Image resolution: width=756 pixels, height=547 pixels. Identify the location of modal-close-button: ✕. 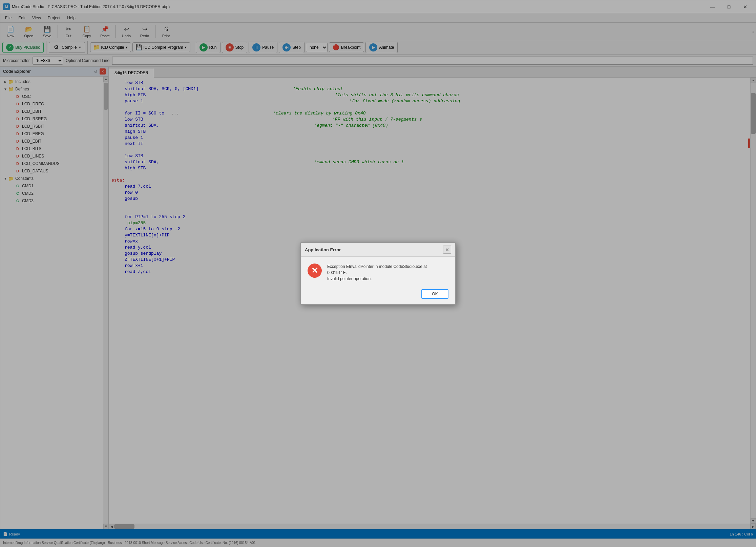
(447, 250).